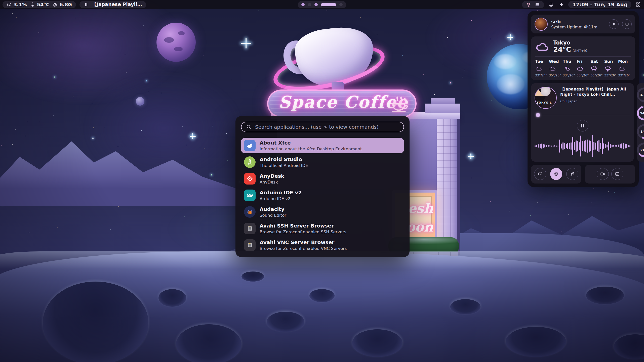 The width and height of the screenshot is (644, 362). I want to click on app-name: Avahi VNC Server Browser, so click(303, 242).